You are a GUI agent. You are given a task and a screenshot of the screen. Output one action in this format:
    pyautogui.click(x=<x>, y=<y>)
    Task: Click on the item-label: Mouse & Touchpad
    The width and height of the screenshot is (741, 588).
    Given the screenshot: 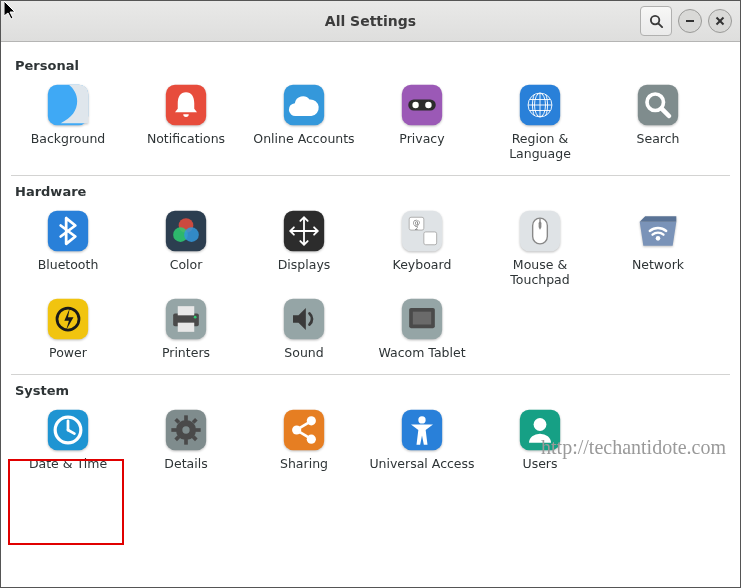 What is the action you would take?
    pyautogui.click(x=540, y=272)
    